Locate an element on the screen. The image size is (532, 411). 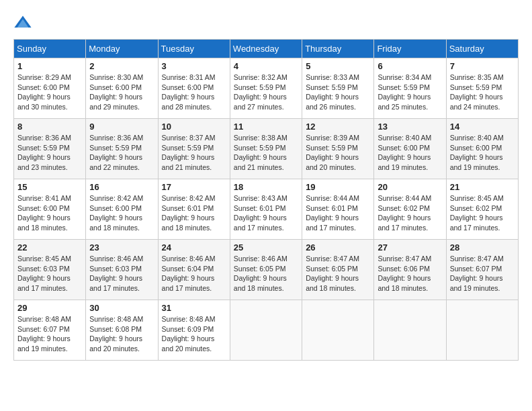
calendar-cell: 8 Sunrise: 8:36 AM Sunset: 5:59 PM Dayli… is located at coordinates (50, 149).